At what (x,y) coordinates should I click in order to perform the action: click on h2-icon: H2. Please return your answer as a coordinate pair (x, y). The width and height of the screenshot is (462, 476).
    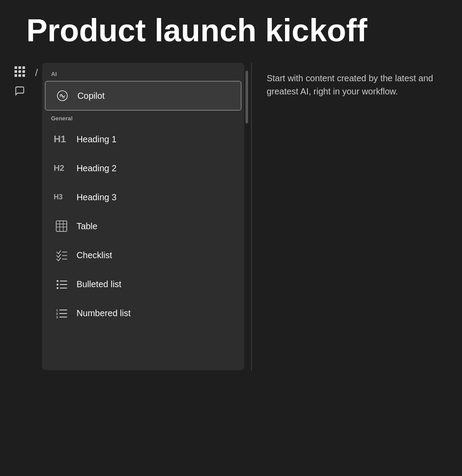
    Looking at the image, I should click on (61, 168).